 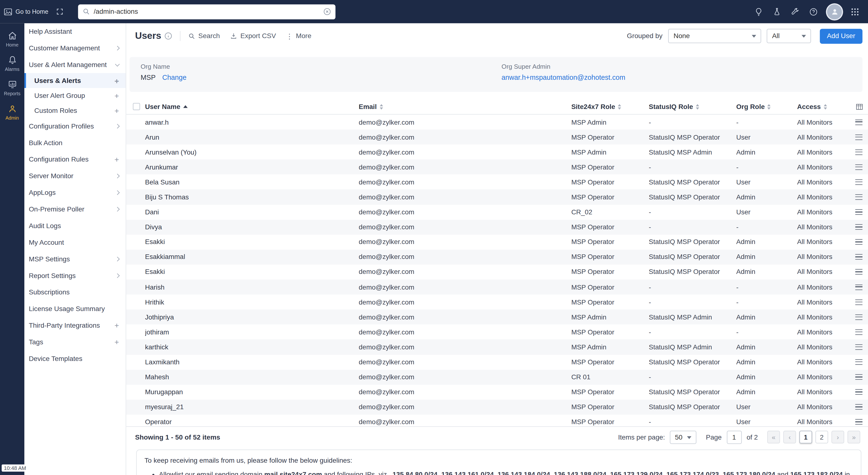 I want to click on table-row: Operatordemo@zylker.comMSP Operator-User…, so click(x=497, y=420).